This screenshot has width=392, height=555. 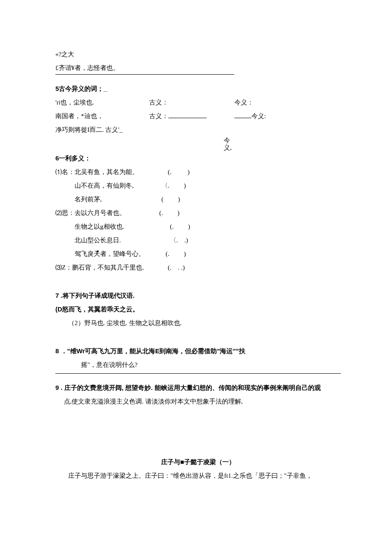 What do you see at coordinates (145, 68) in the screenshot?
I see `text-line: £齐谐¥者，志怪者也。` at bounding box center [145, 68].